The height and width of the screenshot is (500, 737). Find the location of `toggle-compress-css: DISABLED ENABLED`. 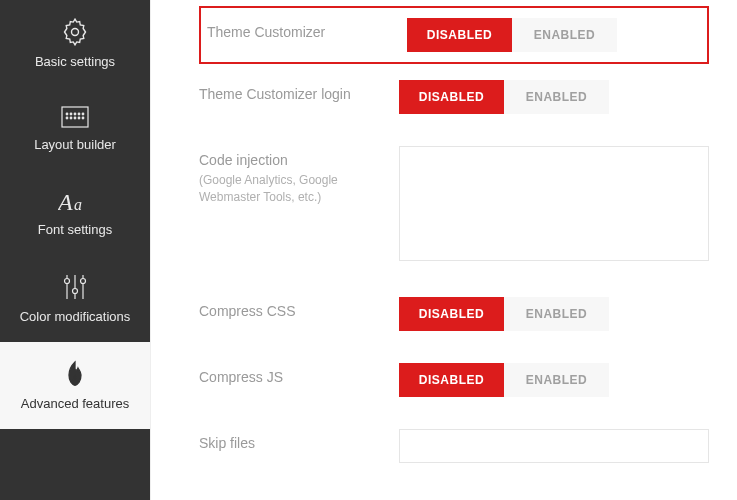

toggle-compress-css: DISABLED ENABLED is located at coordinates (554, 314).